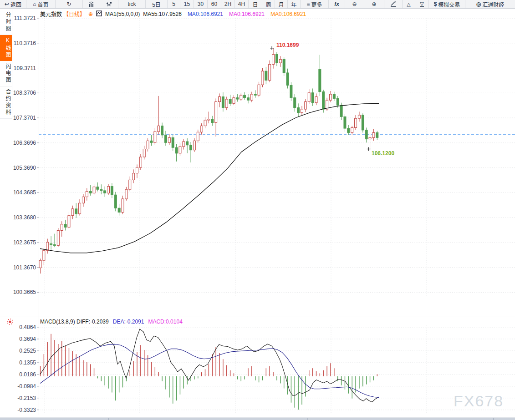 The image size is (515, 420). Describe the element at coordinates (435, 4) in the screenshot. I see `dollar-icon: $` at that location.